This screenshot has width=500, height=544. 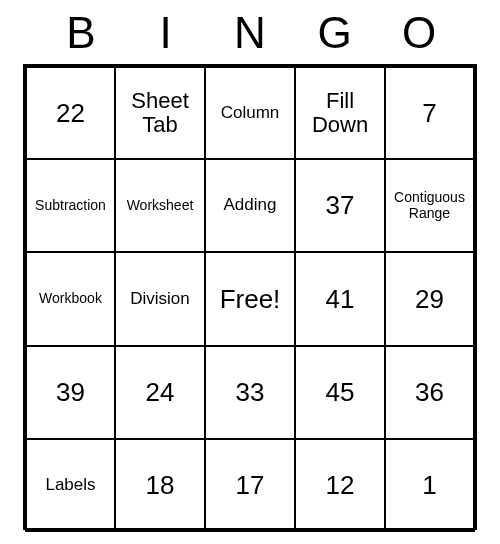 I want to click on bingo-cell: 12, so click(x=340, y=486).